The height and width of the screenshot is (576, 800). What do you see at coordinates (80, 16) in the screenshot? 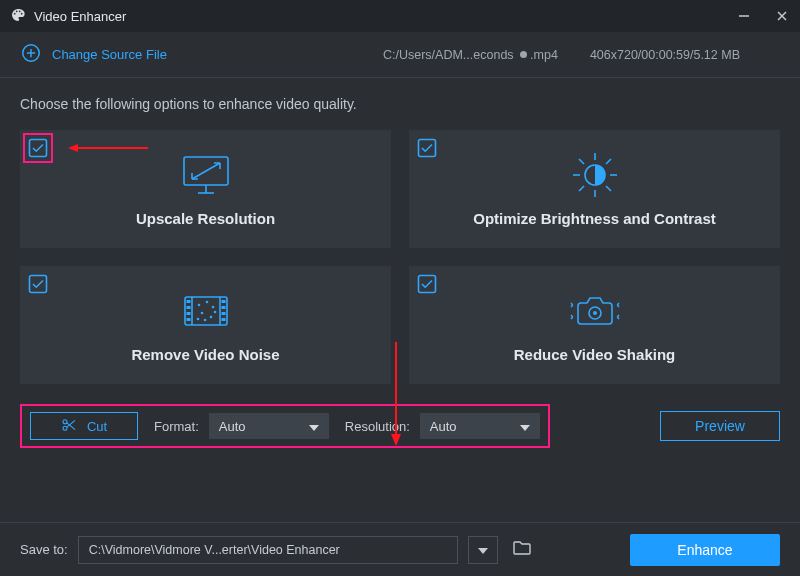
I see `window-title: Video Enhancer` at bounding box center [80, 16].